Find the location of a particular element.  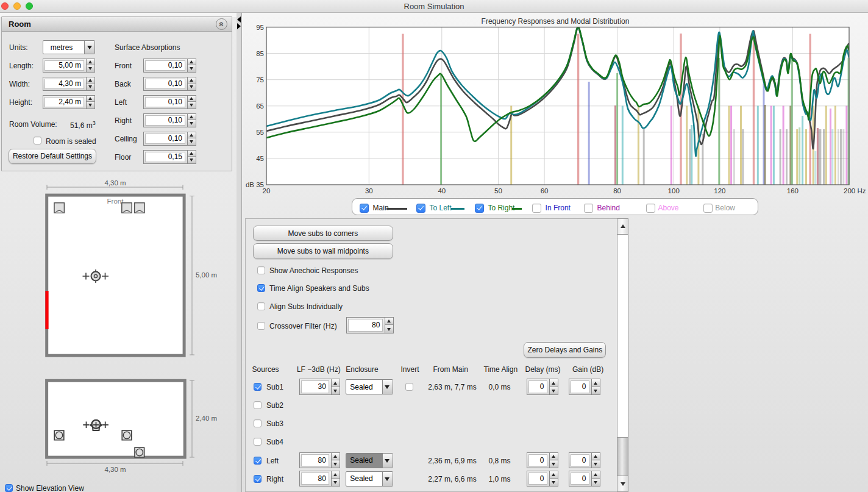

svg-text: 95 is located at coordinates (260, 27).